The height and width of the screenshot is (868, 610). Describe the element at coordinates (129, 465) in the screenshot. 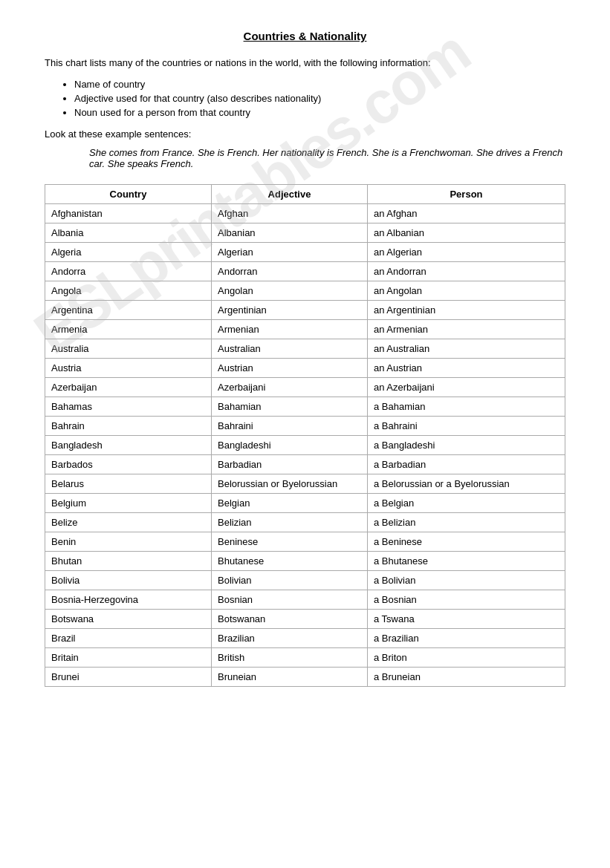

I see `table-cell-13-0: Barbados` at that location.